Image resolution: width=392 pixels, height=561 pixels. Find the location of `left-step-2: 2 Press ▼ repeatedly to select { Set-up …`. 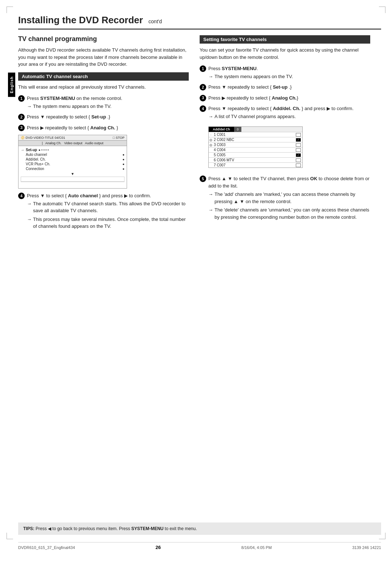

left-step-2: 2 Press ▼ repeatedly to select { Set-up … is located at coordinates (103, 117).